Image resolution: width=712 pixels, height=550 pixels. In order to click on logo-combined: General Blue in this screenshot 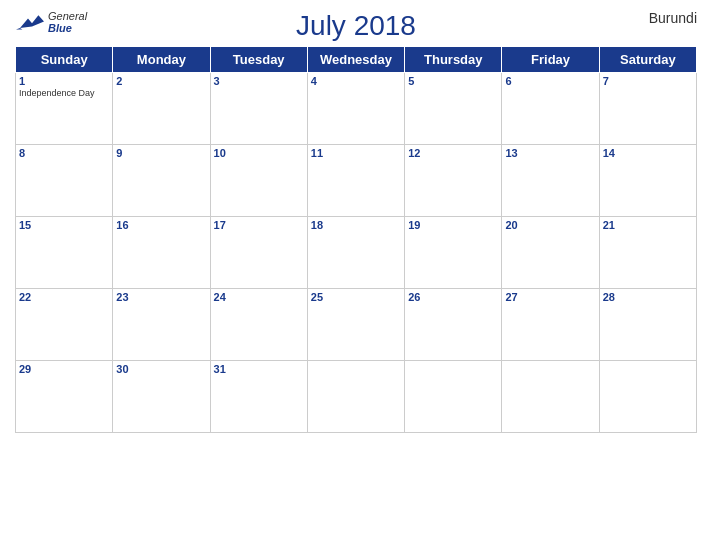, I will do `click(51, 22)`.